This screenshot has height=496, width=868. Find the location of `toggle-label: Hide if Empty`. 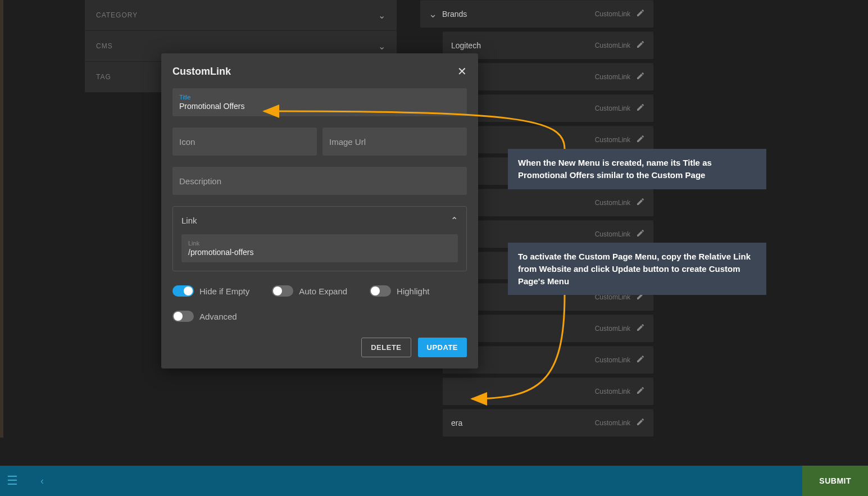

toggle-label: Hide if Empty is located at coordinates (225, 291).